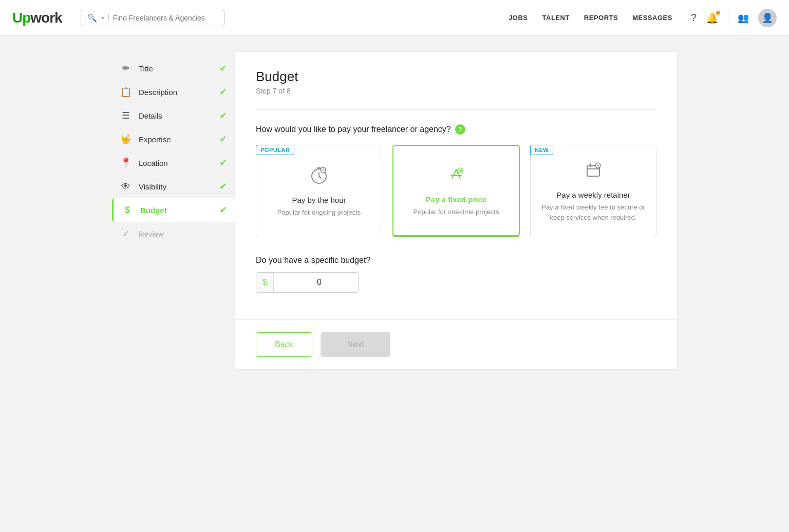 The width and height of the screenshot is (789, 532). What do you see at coordinates (105, 18) in the screenshot?
I see `search-dropdown-icon: ▾` at bounding box center [105, 18].